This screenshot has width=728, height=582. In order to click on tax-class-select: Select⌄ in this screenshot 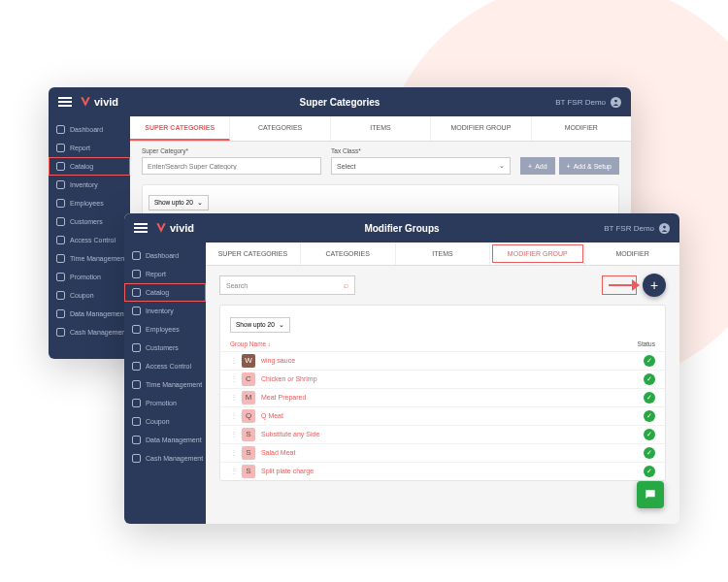, I will do `click(421, 166)`.